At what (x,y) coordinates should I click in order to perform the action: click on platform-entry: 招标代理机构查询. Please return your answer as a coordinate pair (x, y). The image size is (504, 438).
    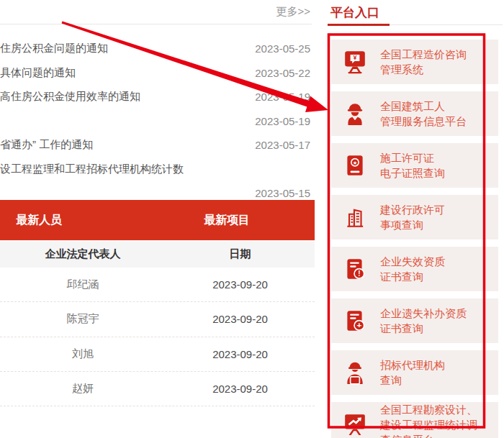
    Looking at the image, I should click on (415, 373).